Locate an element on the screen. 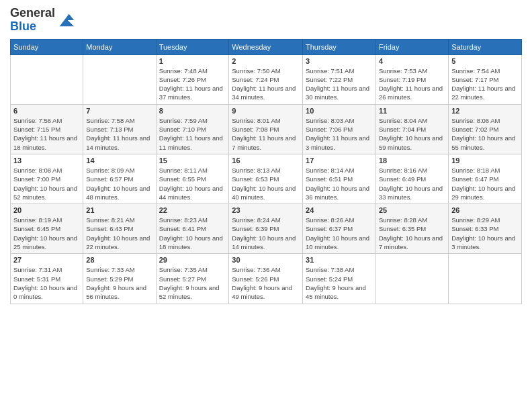 The image size is (532, 411). weekday-header-row: SundayMondayTuesdayWednesdayThursdayFrid… is located at coordinates (266, 47).